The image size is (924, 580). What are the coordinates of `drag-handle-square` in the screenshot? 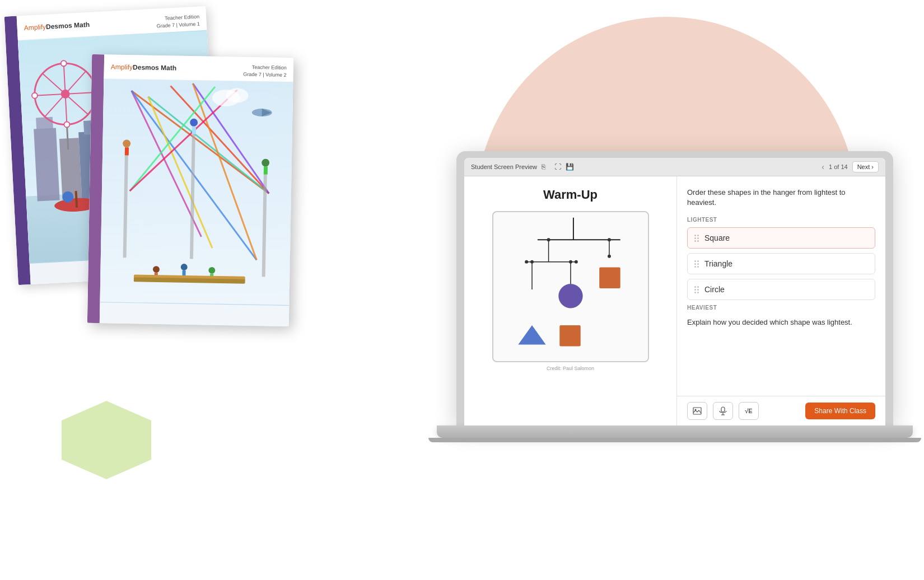 It's located at (697, 238).